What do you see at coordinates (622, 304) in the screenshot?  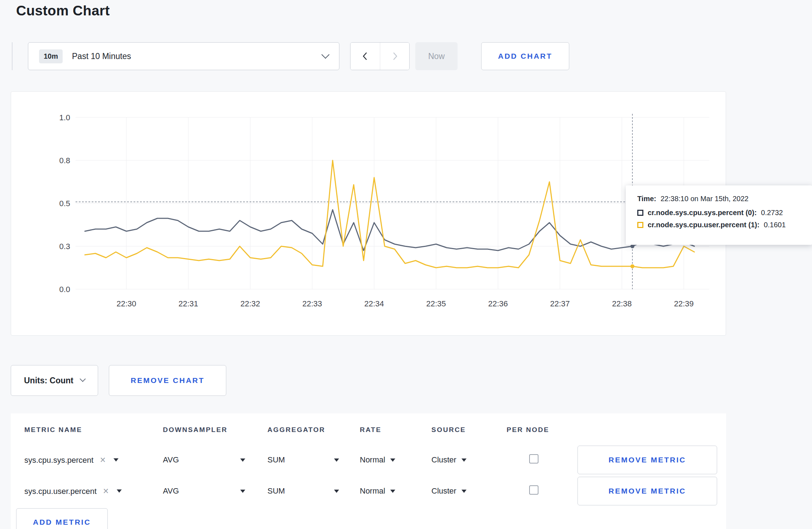 I see `svg-text: 22:38` at bounding box center [622, 304].